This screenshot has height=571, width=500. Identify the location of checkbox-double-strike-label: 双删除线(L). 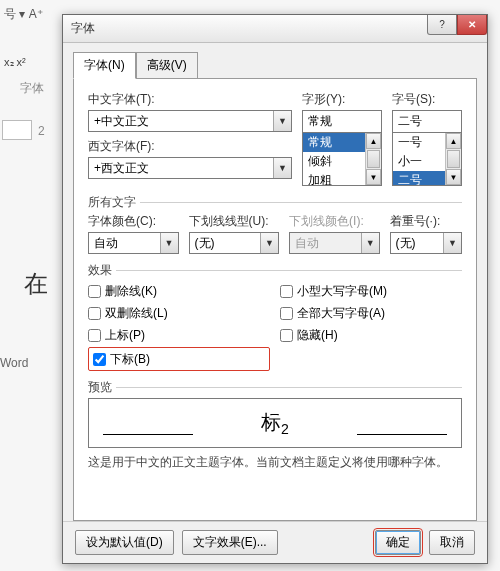
(136, 314).